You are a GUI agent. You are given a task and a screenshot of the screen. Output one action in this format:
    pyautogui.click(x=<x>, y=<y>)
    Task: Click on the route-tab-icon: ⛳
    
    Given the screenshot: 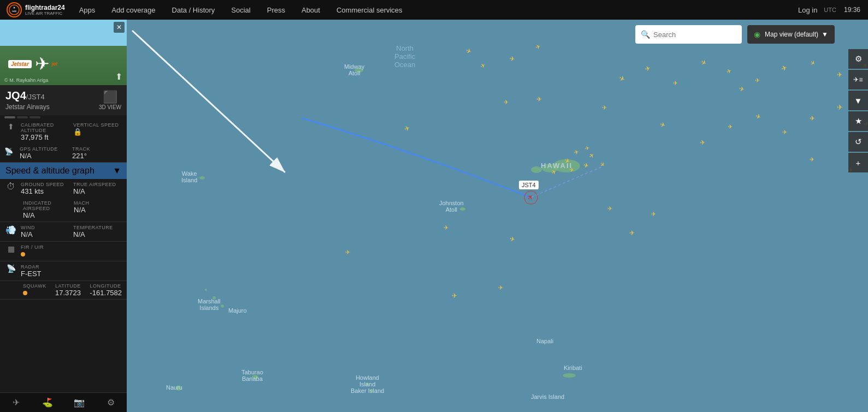 What is the action you would take?
    pyautogui.click(x=48, y=403)
    